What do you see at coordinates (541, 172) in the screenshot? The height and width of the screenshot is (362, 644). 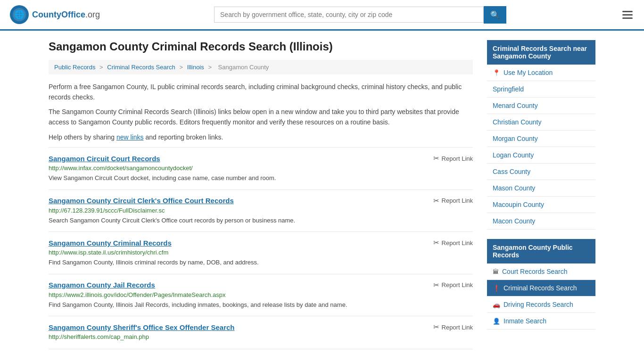 I see `nearby-item: Cass County` at bounding box center [541, 172].